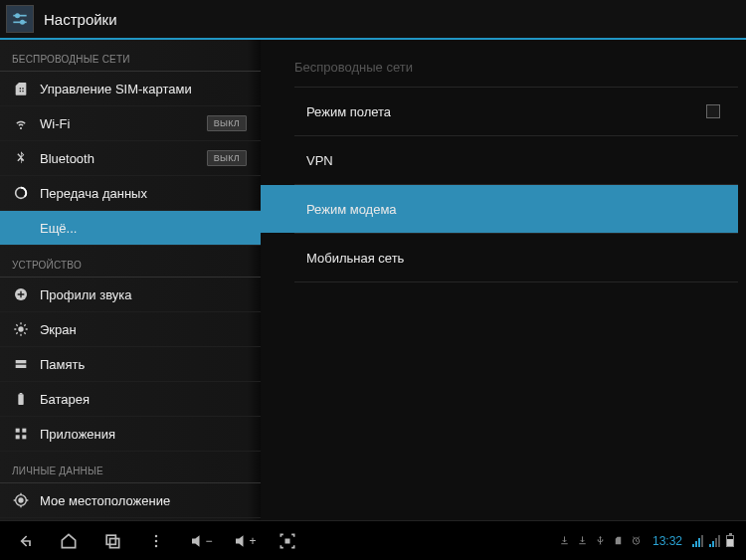  What do you see at coordinates (21, 434) in the screenshot?
I see `apps-icon` at bounding box center [21, 434].